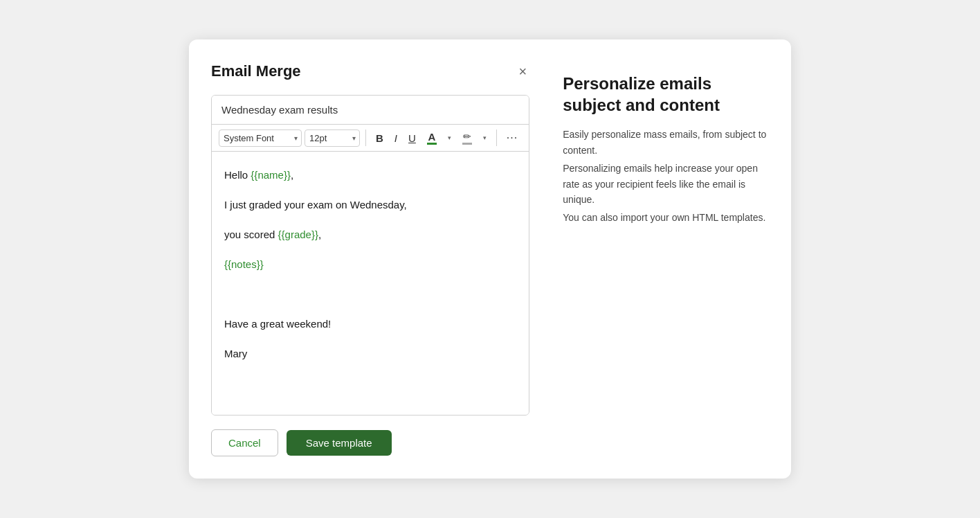 Image resolution: width=980 pixels, height=518 pixels. I want to click on font-size-select: 12pt, so click(332, 139).